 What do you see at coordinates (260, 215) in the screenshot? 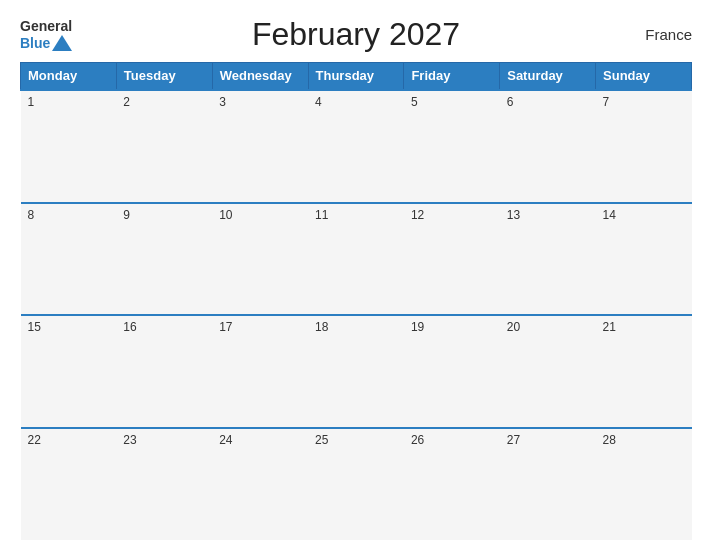
I see `day-number-10: 10` at bounding box center [260, 215].